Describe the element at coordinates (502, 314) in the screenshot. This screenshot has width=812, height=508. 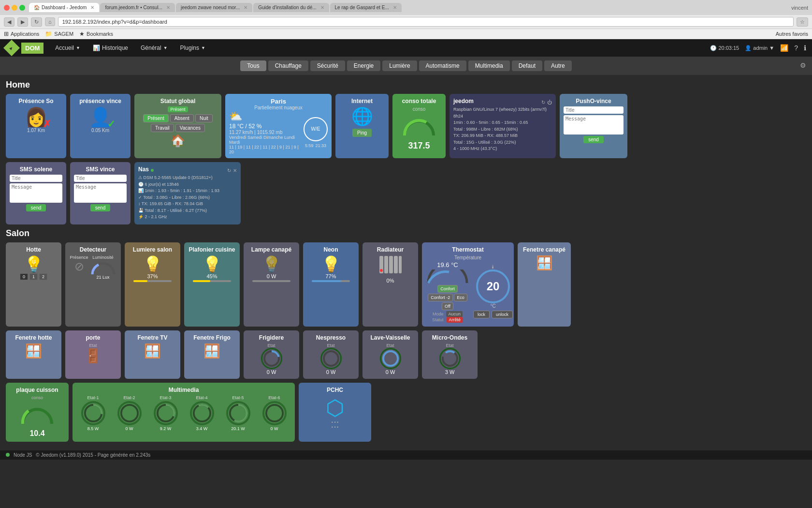
I see `thermo-unlock-btn: unlock` at that location.